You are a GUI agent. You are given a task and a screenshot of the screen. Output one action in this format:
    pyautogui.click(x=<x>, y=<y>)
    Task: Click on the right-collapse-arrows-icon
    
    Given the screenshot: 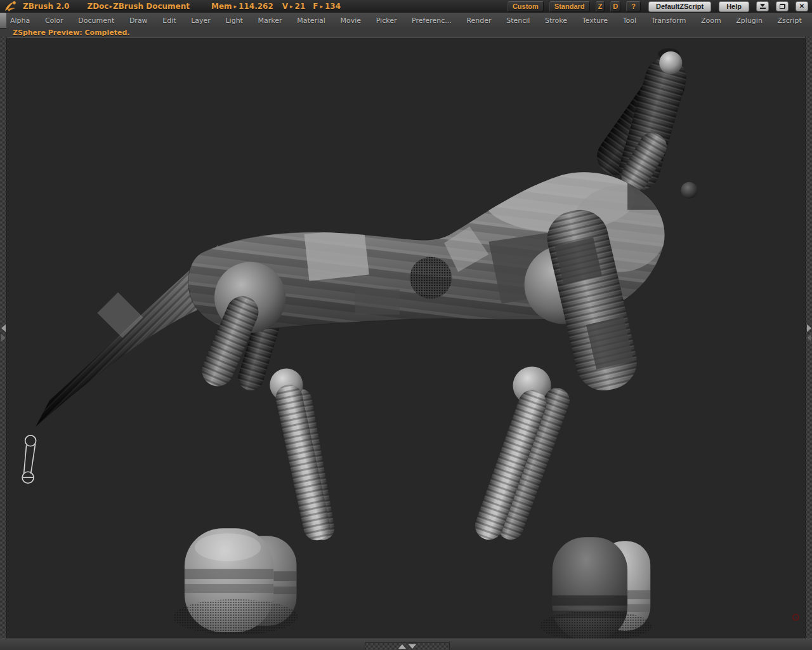 What is the action you would take?
    pyautogui.click(x=809, y=333)
    